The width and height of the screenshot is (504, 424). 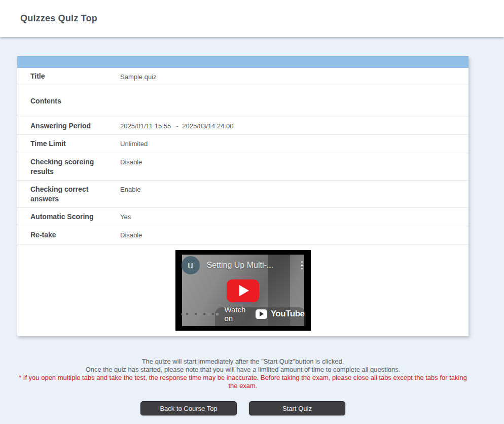 I want to click on table-row-time-limit: Time Limit Unlimited, so click(x=243, y=144).